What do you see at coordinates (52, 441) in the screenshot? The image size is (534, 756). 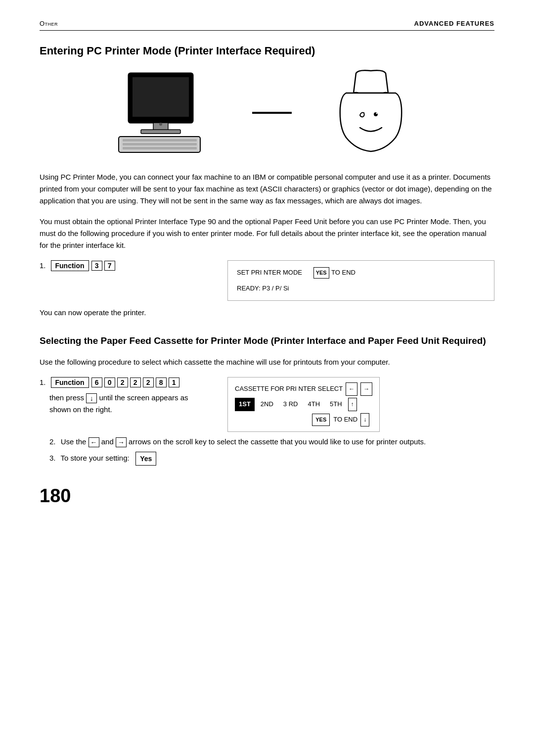 I see `step2-number-label: 2.` at bounding box center [52, 441].